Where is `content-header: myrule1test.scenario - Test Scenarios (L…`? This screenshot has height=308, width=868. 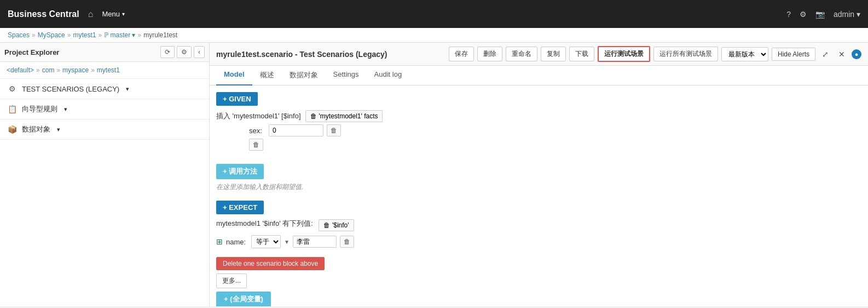
content-header: myrule1test.scenario - Test Scenarios (L… is located at coordinates (539, 54).